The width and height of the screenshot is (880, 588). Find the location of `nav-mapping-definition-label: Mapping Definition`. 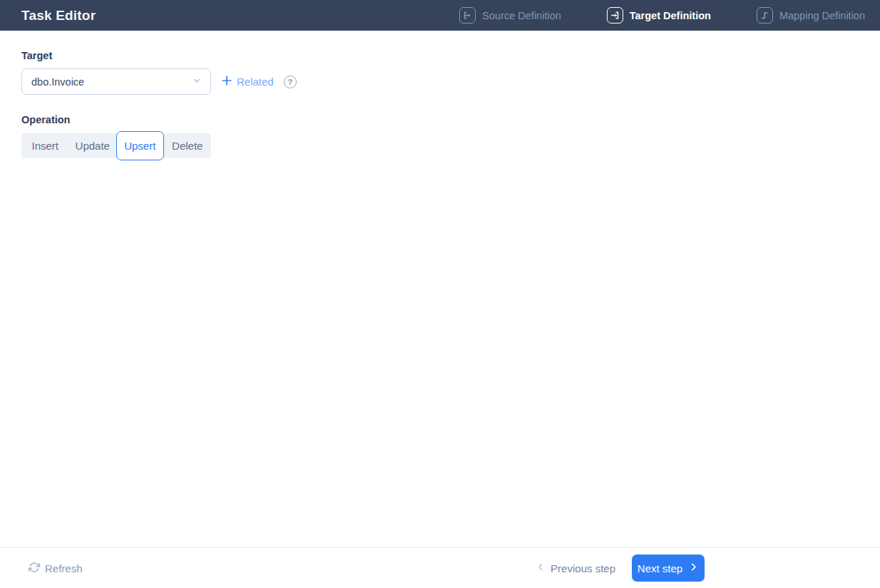

nav-mapping-definition-label: Mapping Definition is located at coordinates (822, 16).